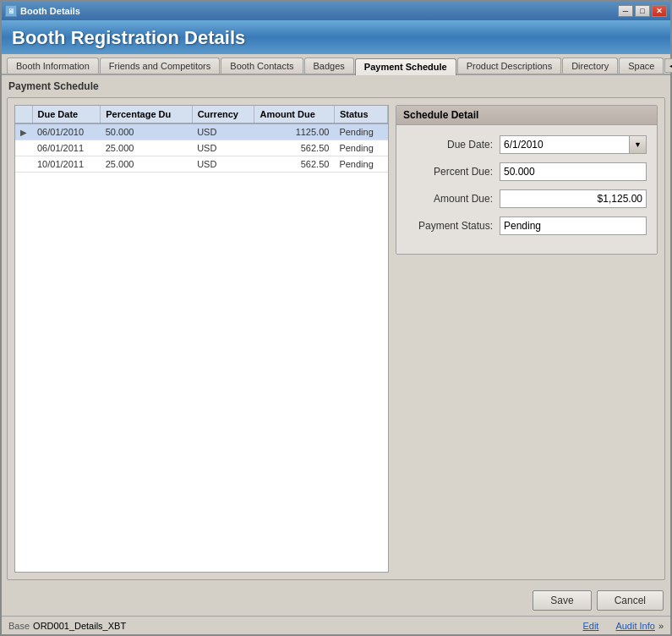 Image resolution: width=672 pixels, height=636 pixels. Describe the element at coordinates (79, 626) in the screenshot. I see `base-value: ORD001_Details_XBT` at that location.